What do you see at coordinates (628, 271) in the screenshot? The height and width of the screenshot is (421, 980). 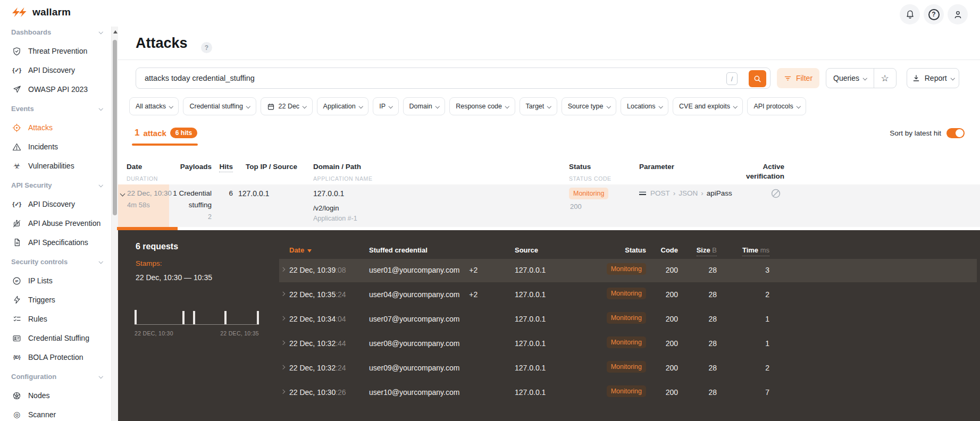 I see `request-row: 22 Dec, 10:39:08 user01@yourcompany.com+…` at bounding box center [628, 271].